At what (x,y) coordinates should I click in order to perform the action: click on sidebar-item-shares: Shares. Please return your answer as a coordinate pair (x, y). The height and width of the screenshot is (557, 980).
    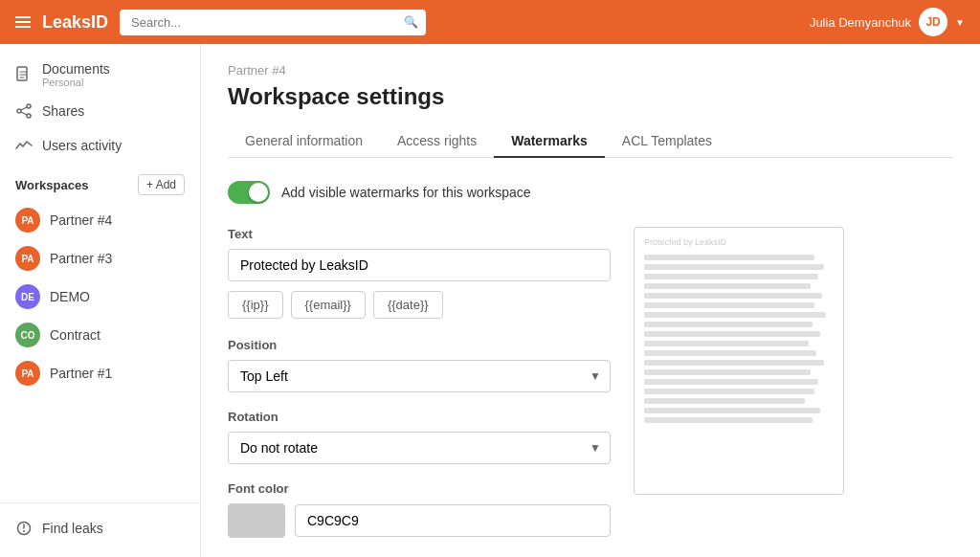
    Looking at the image, I should click on (100, 111).